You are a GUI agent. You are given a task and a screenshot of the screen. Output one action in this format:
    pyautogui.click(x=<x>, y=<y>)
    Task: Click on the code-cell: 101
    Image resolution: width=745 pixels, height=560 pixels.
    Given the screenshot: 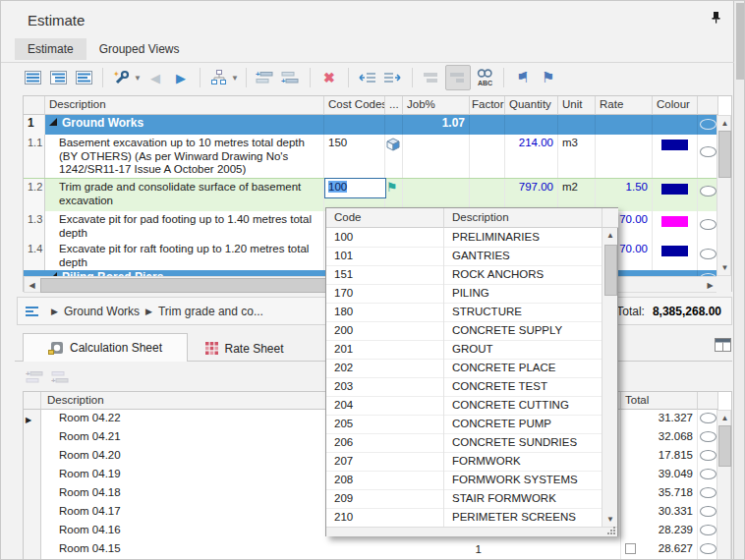 What is the action you would take?
    pyautogui.click(x=385, y=255)
    